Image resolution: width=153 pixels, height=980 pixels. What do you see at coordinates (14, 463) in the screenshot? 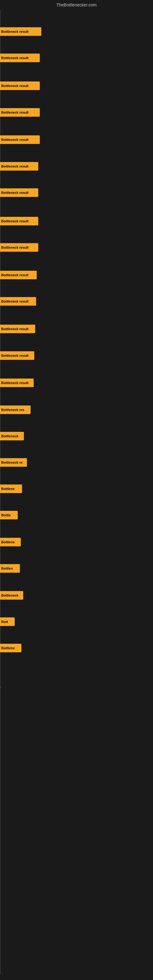
I see `bar-item: Bottleneck re` at bounding box center [14, 463].